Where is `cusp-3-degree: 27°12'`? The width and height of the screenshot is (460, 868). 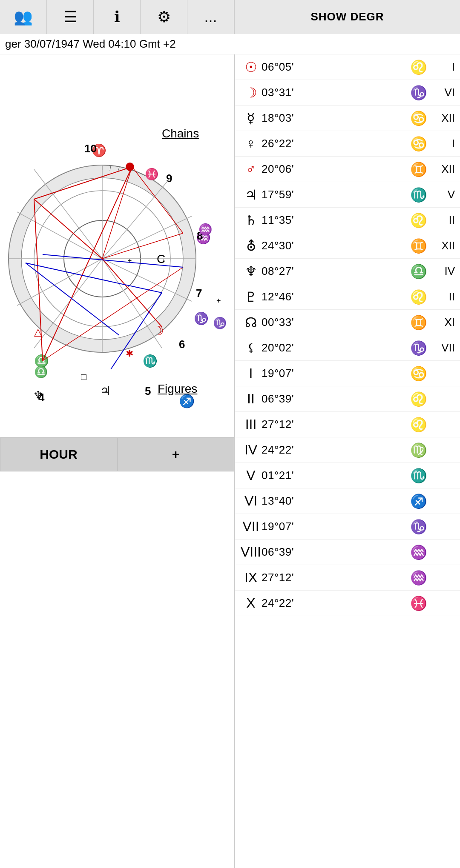 cusp-3-degree: 27°12' is located at coordinates (335, 425).